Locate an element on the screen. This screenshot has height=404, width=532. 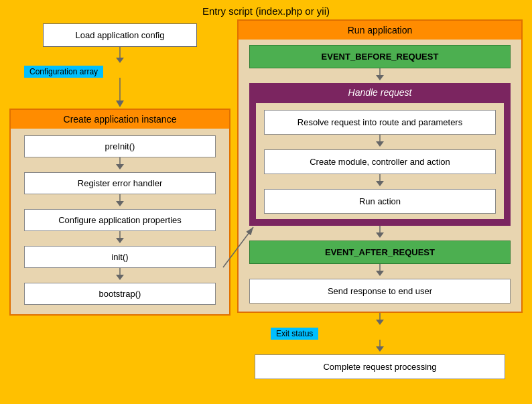
arr-send is located at coordinates (380, 271).